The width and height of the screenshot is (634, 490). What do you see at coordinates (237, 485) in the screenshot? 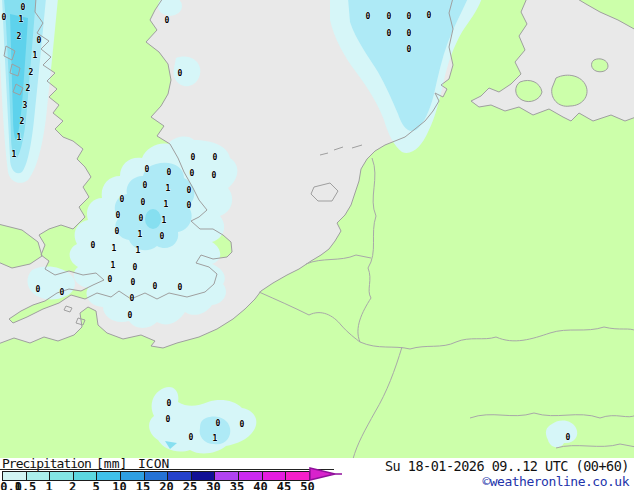
I see `scale-tick-35: 35` at bounding box center [237, 485].